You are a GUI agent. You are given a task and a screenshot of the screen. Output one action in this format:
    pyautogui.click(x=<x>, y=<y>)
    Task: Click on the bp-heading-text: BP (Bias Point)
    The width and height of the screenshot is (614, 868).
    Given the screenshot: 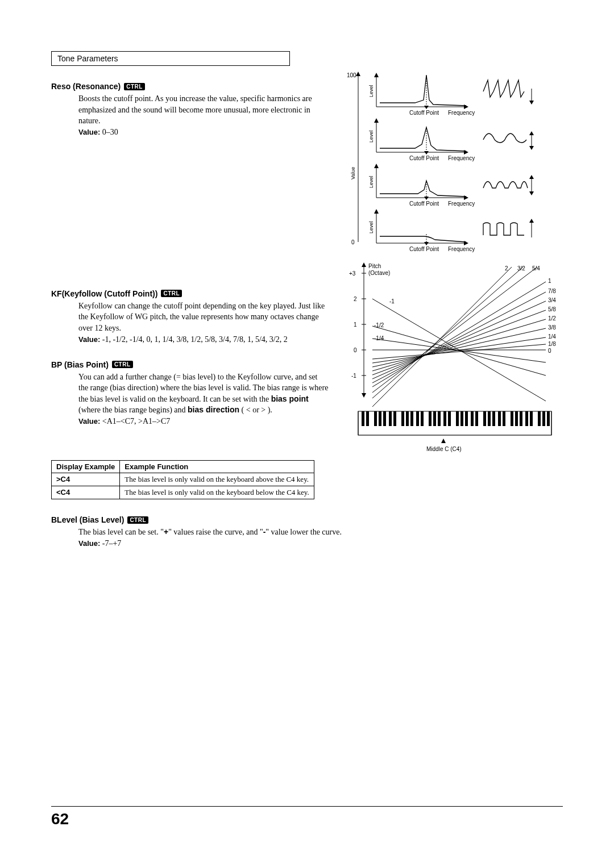 What is the action you would take?
    pyautogui.click(x=80, y=365)
    